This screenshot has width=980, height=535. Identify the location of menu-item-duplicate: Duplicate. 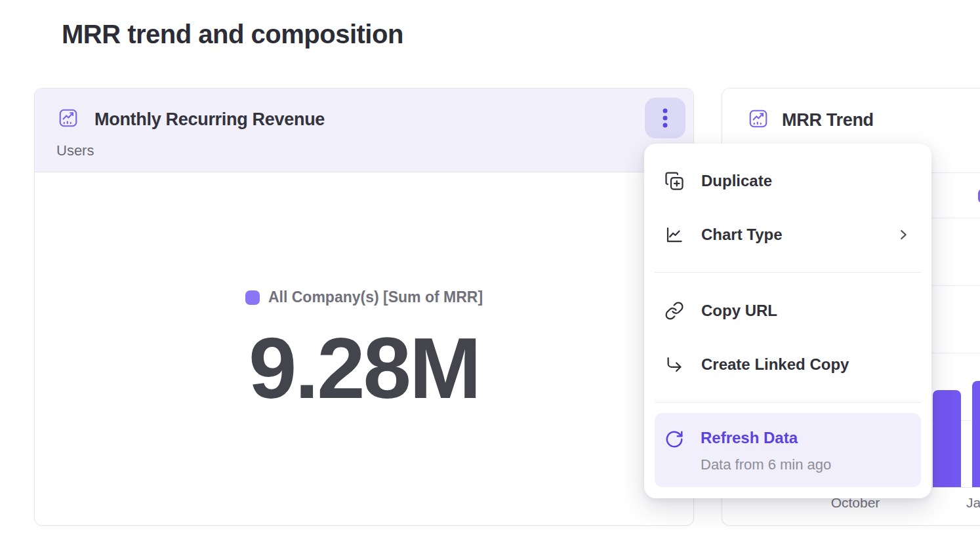
(788, 181).